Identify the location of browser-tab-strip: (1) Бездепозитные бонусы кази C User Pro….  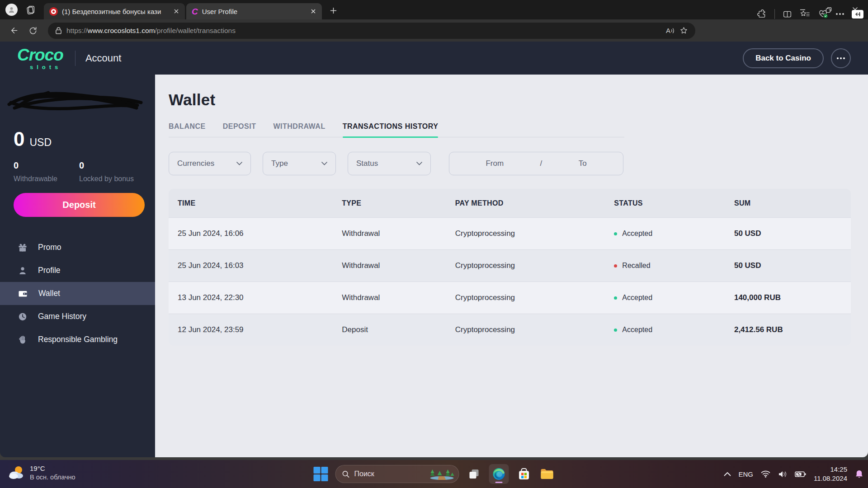
(434, 10).